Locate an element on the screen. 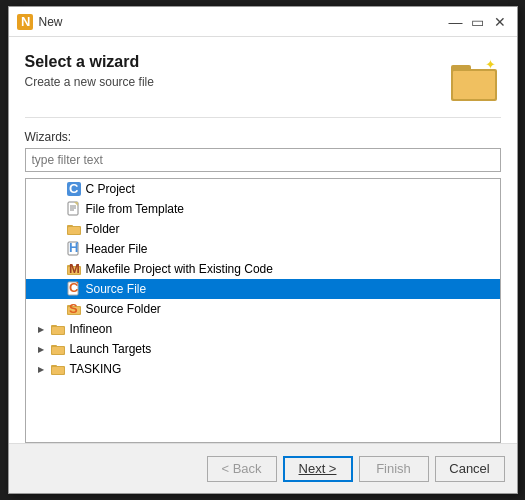 This screenshot has height=500, width=525. tree-item-makefile: M Makefile Project with Existing Code is located at coordinates (263, 269).